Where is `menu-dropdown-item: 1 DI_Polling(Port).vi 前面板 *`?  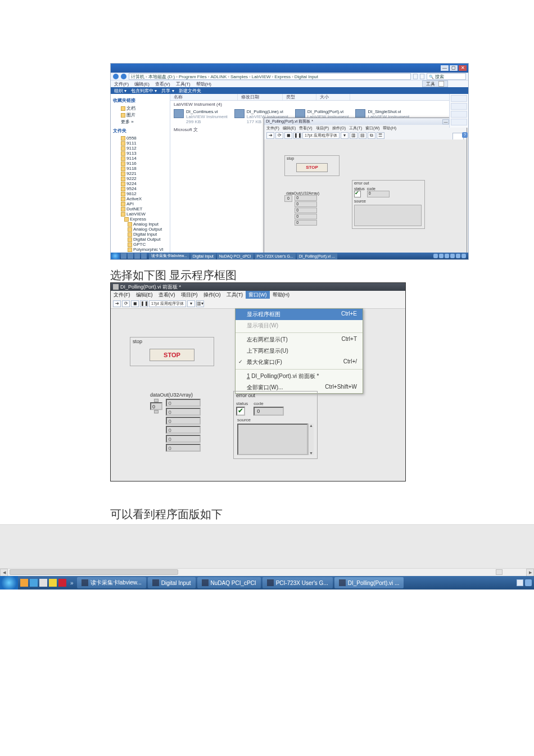
menu-dropdown-item: 1 DI_Polling(Port).vi 前面板 * is located at coordinates (299, 376).